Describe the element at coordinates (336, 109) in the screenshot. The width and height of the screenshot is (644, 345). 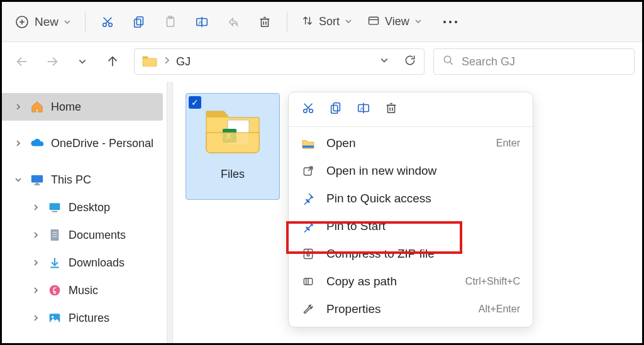
I see `ctx-copy-button` at that location.